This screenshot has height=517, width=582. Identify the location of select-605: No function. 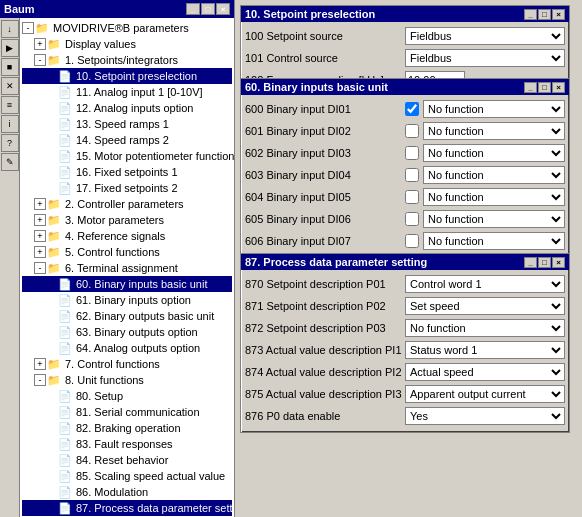
(494, 219).